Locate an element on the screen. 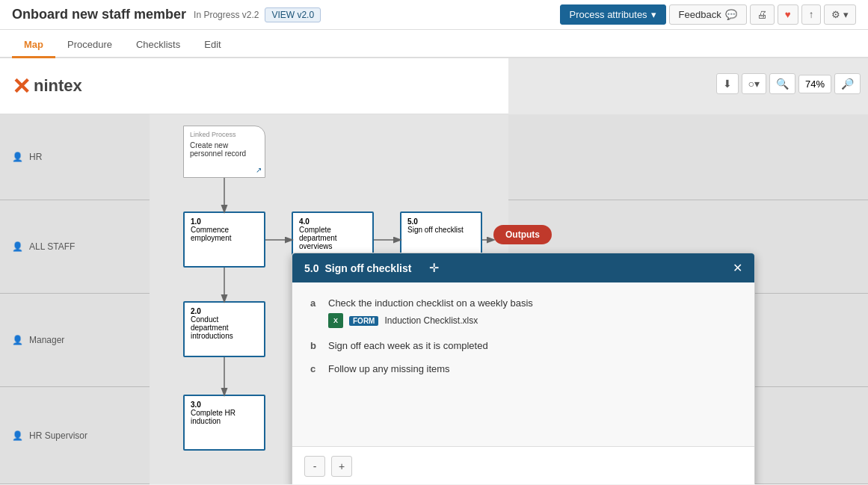 This screenshot has width=868, height=485. popup-item-a: a Check the induction checklist on a wee… is located at coordinates (523, 312).